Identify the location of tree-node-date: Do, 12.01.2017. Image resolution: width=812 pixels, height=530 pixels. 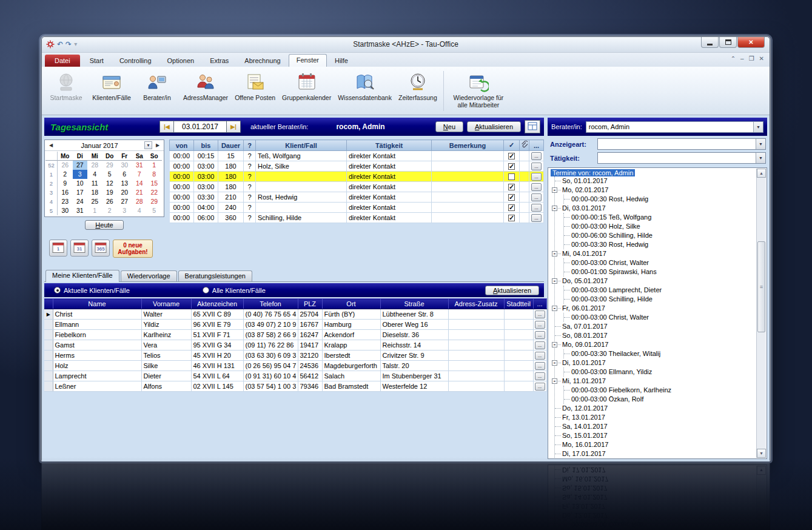
(655, 409).